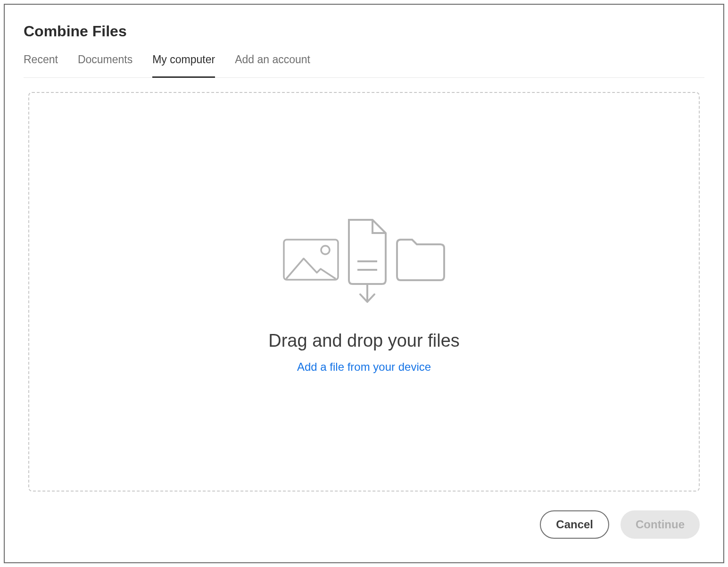  What do you see at coordinates (364, 258) in the screenshot?
I see `drop-illustration` at bounding box center [364, 258].